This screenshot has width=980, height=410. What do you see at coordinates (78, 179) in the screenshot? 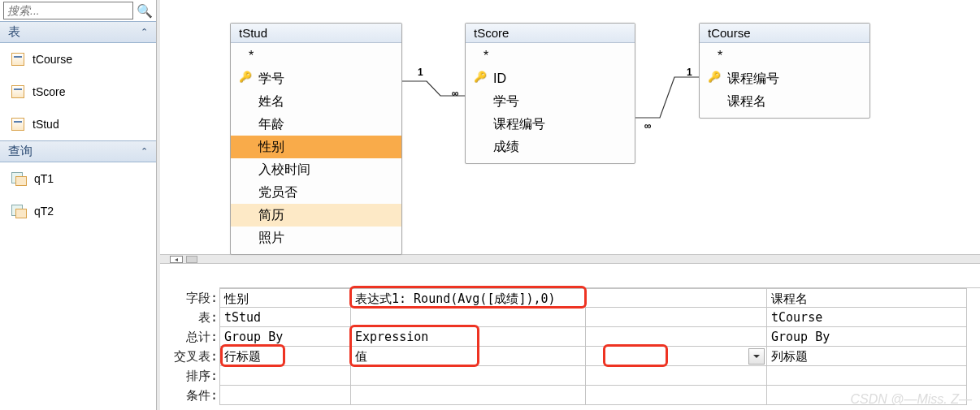
I see `sidebar-item-qt1: qT1` at bounding box center [78, 179].